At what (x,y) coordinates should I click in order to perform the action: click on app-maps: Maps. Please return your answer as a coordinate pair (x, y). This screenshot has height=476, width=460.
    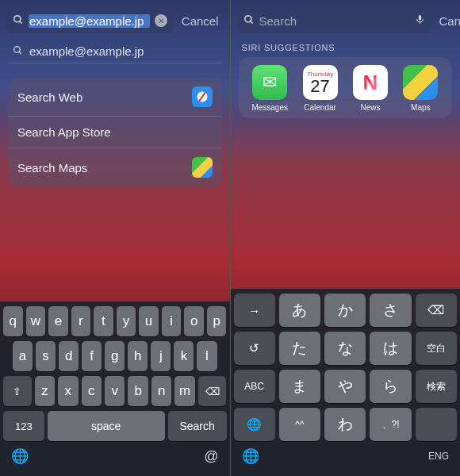
    Looking at the image, I should click on (420, 89).